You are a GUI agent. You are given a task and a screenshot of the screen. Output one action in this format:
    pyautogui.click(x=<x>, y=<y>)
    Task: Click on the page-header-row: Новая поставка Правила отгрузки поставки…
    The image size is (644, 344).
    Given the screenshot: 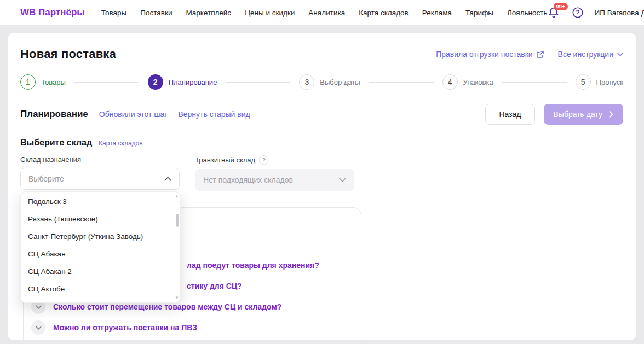 What is the action you would take?
    pyautogui.click(x=322, y=54)
    